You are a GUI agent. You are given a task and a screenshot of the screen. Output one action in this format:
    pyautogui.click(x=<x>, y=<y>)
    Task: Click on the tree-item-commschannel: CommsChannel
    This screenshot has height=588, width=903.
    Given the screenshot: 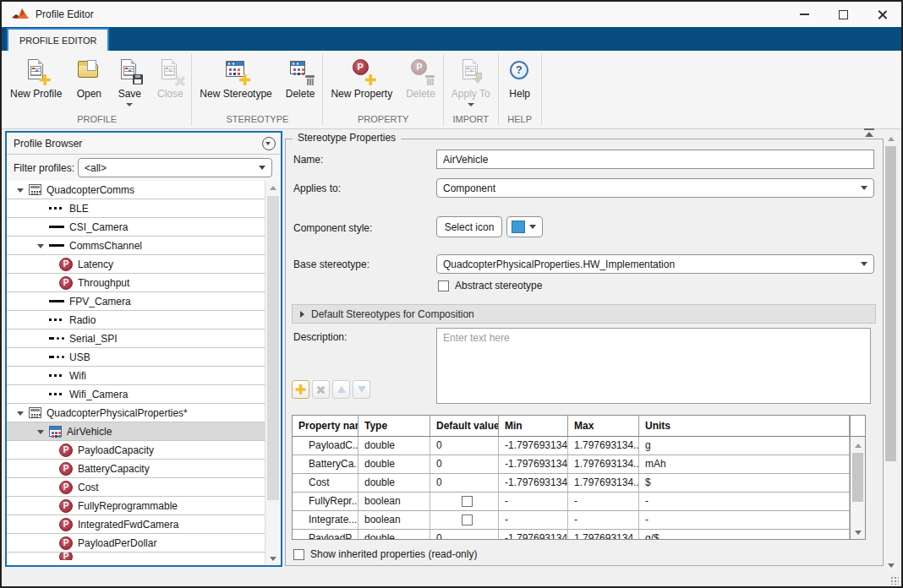 What is the action you would take?
    pyautogui.click(x=135, y=246)
    